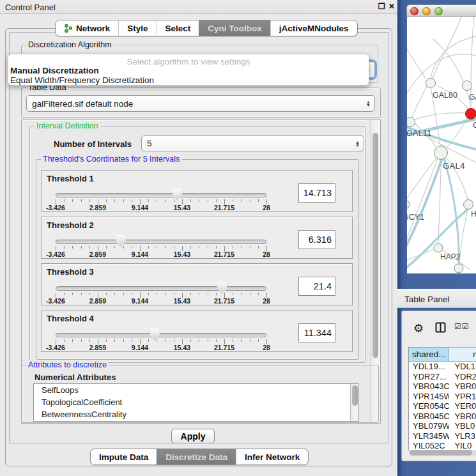 The height and width of the screenshot is (476, 476). Describe the element at coordinates (441, 153) in the screenshot. I see `network-node-gal4` at that location.